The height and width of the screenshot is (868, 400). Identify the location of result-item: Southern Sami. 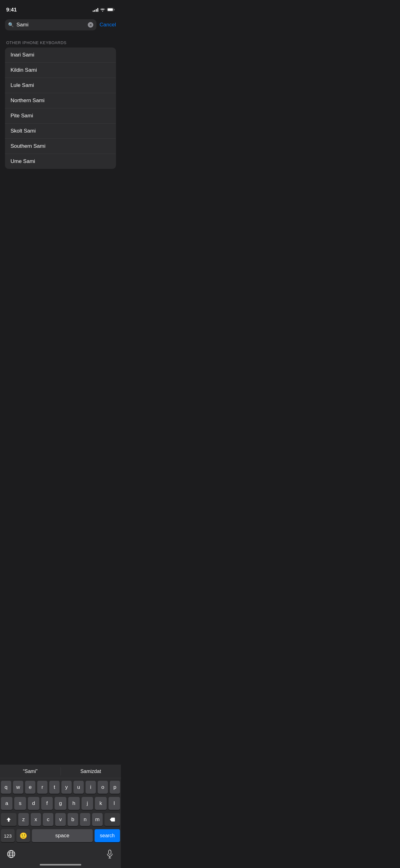
(61, 146).